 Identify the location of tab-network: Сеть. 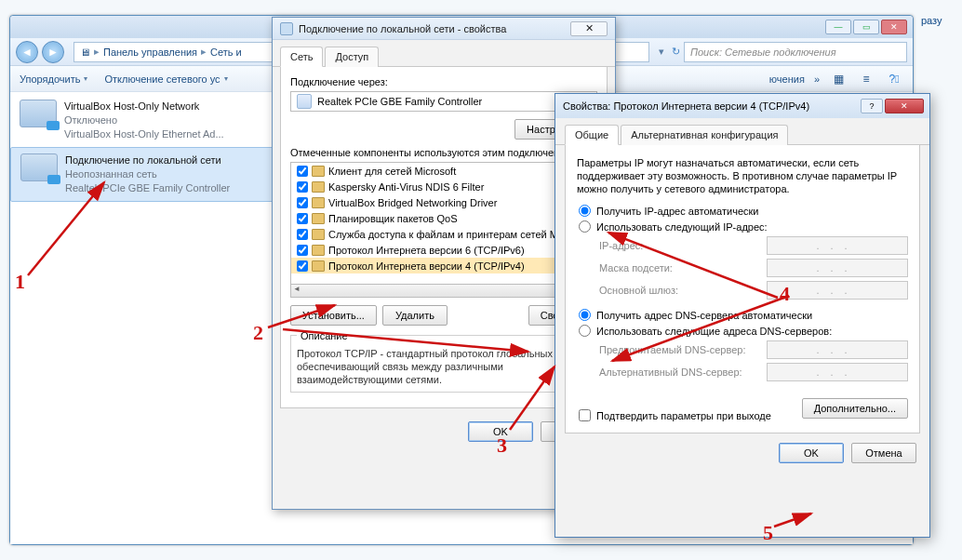
(301, 57).